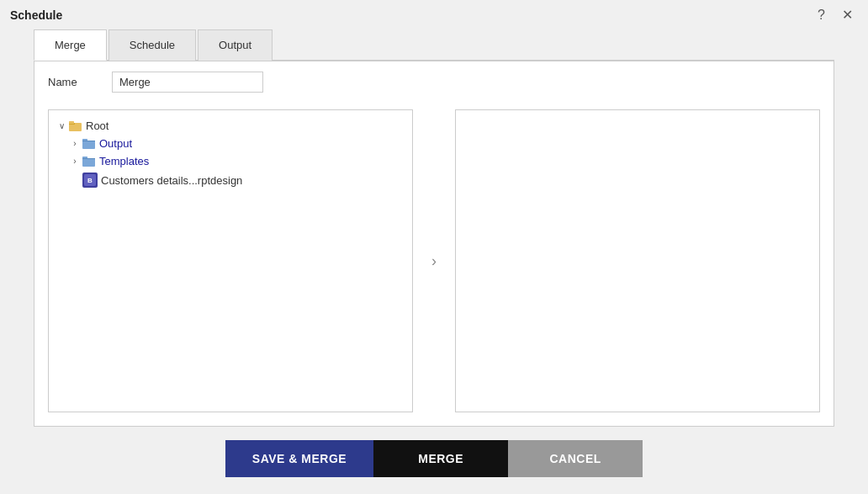 The image size is (868, 494). Describe the element at coordinates (90, 180) in the screenshot. I see `file-icon: B` at that location.